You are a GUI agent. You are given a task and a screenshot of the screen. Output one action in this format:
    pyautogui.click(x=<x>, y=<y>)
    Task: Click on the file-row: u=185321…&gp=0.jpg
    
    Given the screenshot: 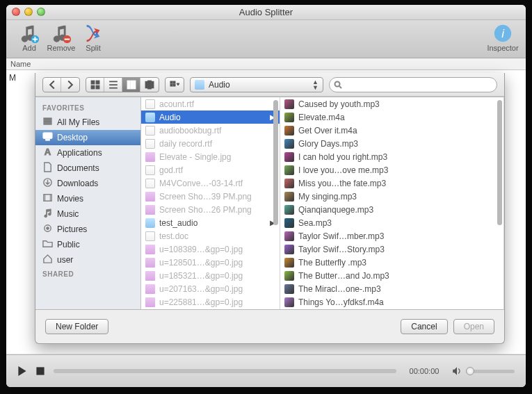 What is the action you would take?
    pyautogui.click(x=210, y=275)
    